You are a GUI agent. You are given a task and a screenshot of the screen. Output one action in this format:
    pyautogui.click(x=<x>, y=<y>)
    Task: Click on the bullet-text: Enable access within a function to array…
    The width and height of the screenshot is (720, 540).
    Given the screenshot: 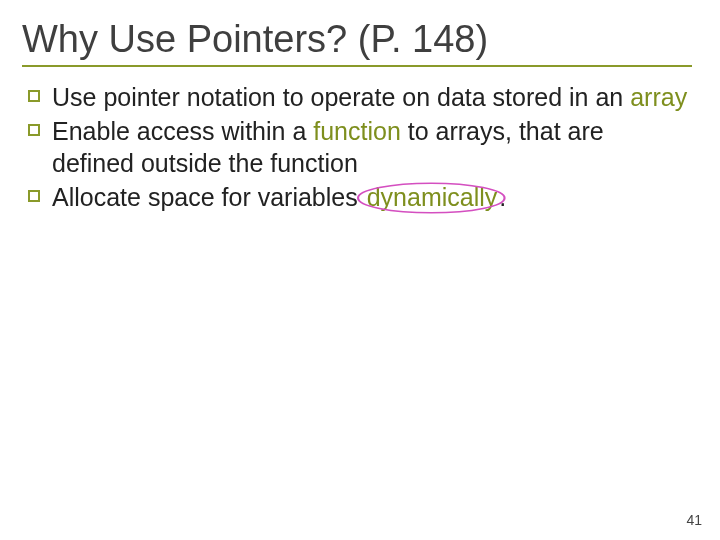 What is the action you would take?
    pyautogui.click(x=372, y=147)
    